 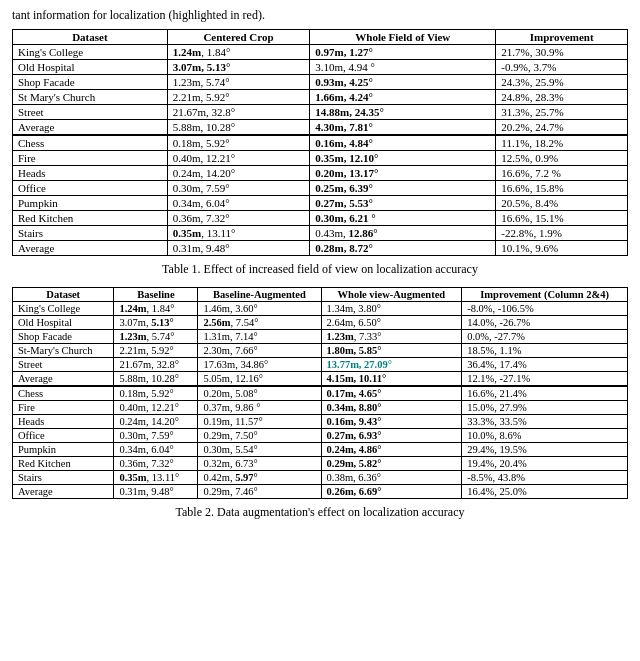 I want to click on cell-centered: 0.31m, 9.48°, so click(x=238, y=248).